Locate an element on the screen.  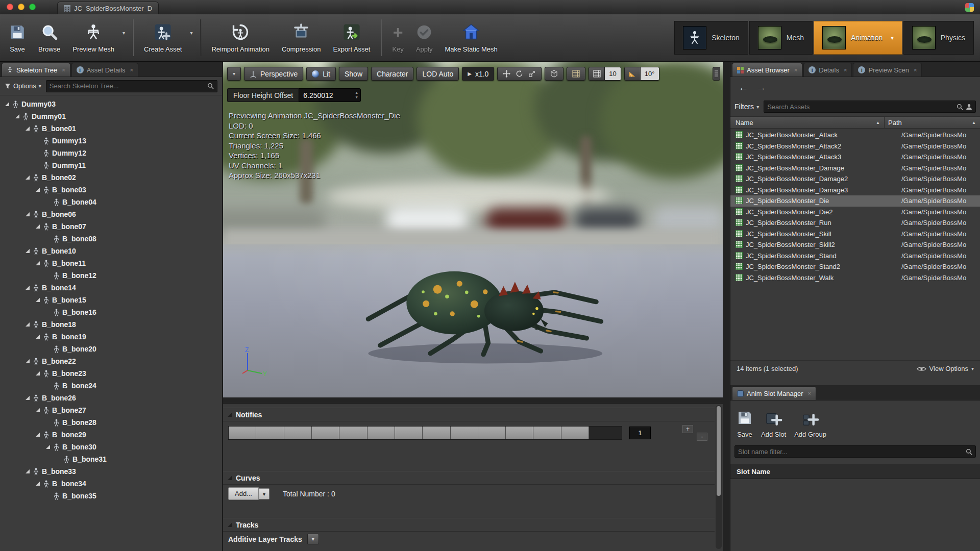
asset-row: JC_SpiderBossMonster_Skill2/Game/SpiderB… is located at coordinates (855, 245).